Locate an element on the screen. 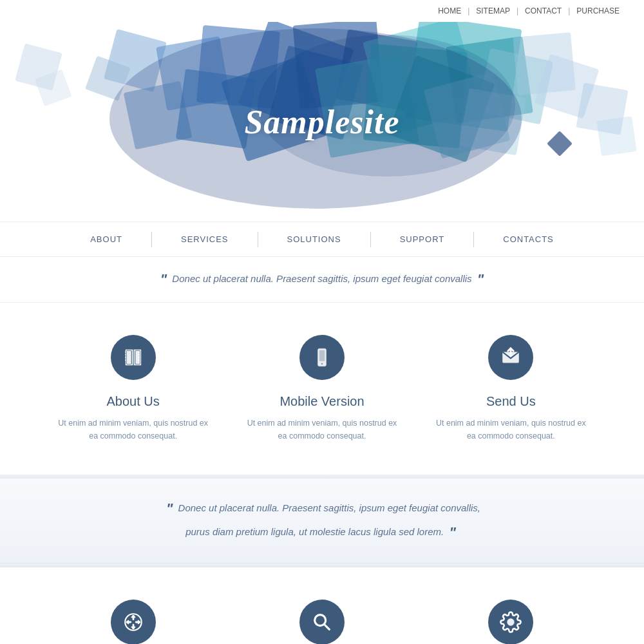  main-nav-solutions: SOLUTIONS is located at coordinates (314, 240).